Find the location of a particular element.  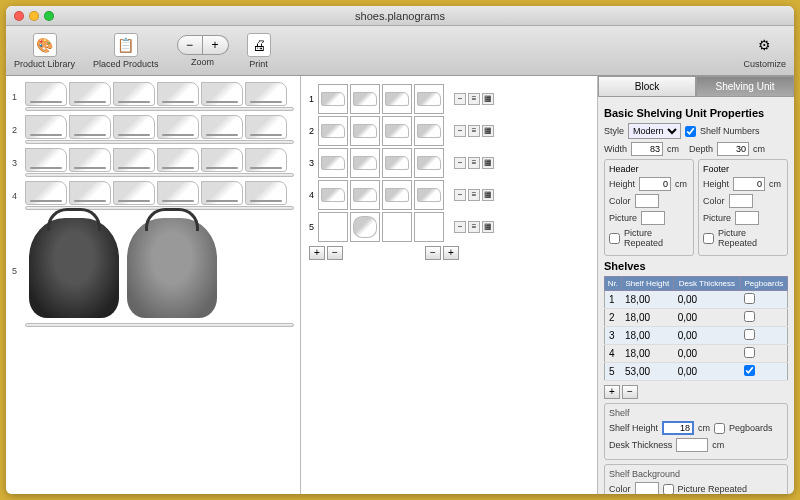

window-controls is located at coordinates (34, 16).